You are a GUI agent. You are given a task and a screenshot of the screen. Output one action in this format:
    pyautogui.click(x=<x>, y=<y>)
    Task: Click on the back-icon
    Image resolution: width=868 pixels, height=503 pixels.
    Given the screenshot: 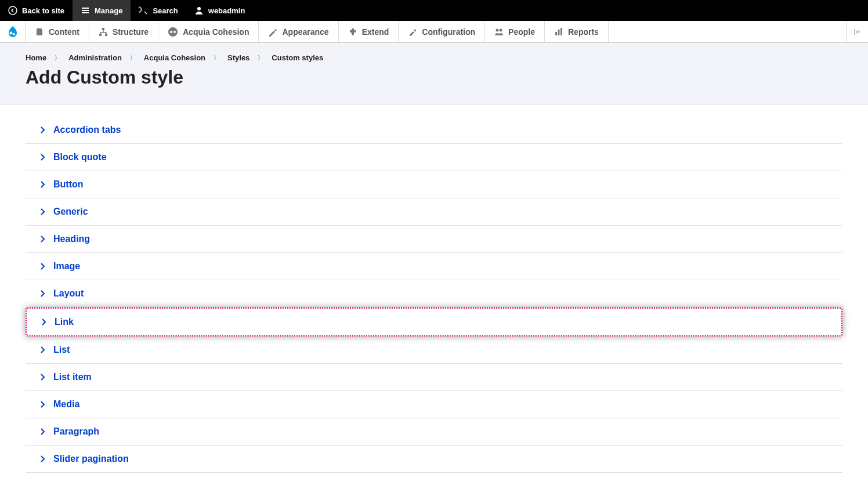 What is the action you would take?
    pyautogui.click(x=13, y=10)
    